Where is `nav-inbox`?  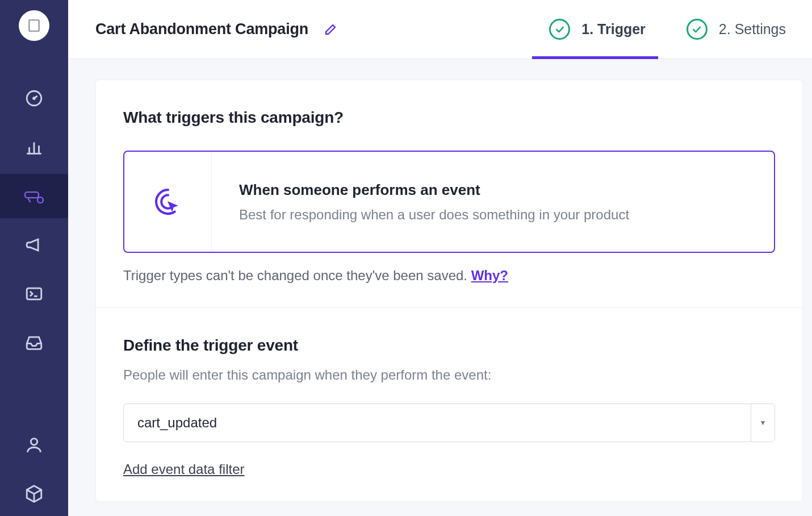 nav-inbox is located at coordinates (34, 343).